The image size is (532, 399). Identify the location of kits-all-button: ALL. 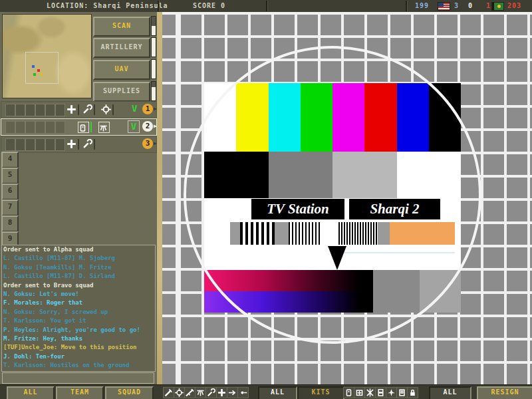
(450, 392).